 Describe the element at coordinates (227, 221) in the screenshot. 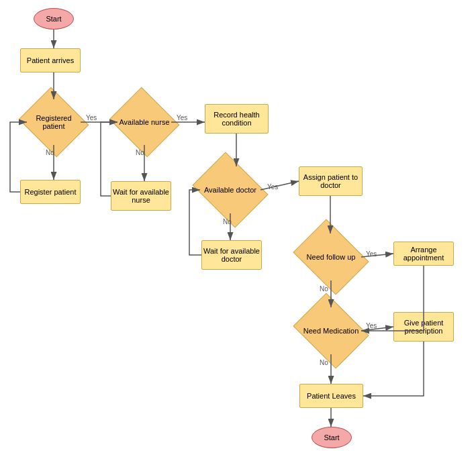

I see `label-no-doctor: No` at that location.